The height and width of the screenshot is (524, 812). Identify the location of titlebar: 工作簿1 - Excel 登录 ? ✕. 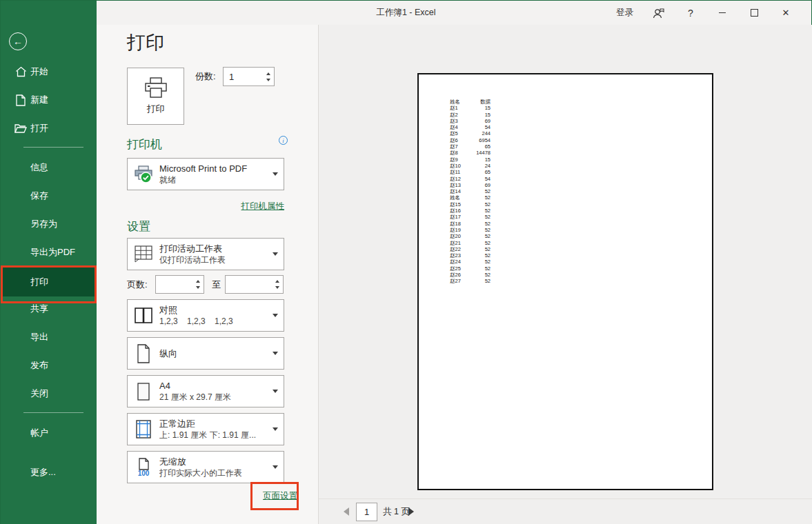
(406, 12).